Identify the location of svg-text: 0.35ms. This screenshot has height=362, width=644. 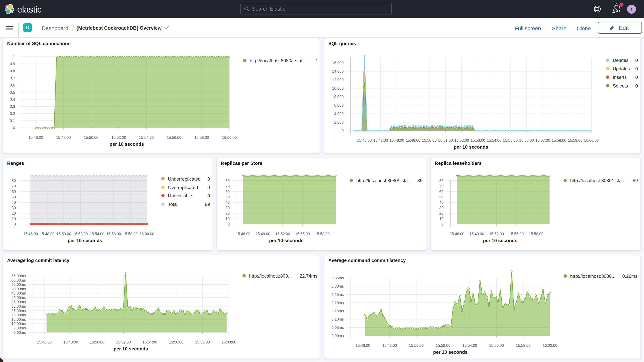
(338, 278).